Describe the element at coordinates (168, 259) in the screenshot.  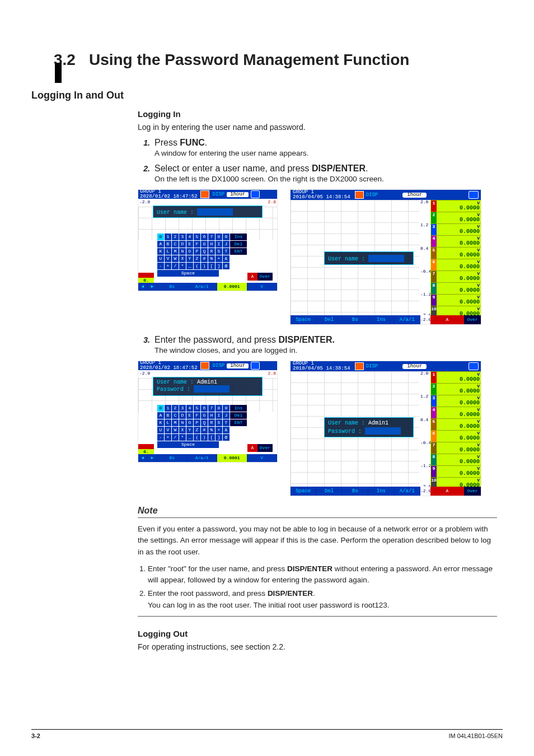
I see `key-V: V` at that location.